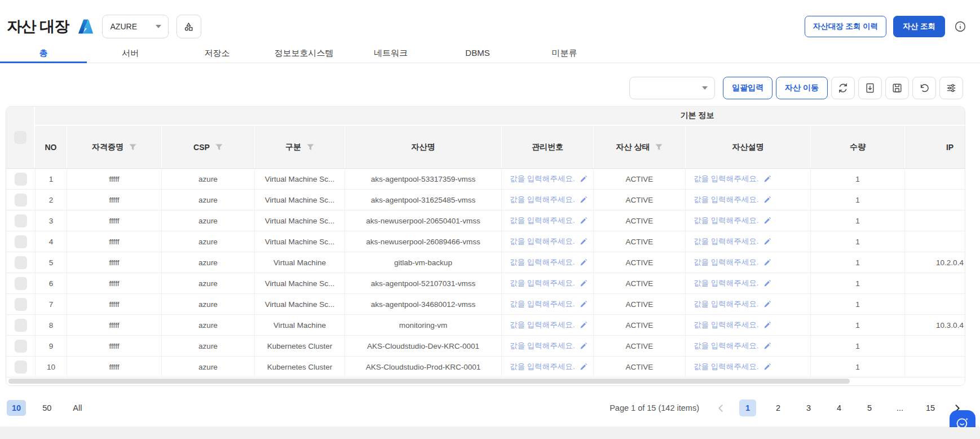 The width and height of the screenshot is (980, 439). What do you see at coordinates (51, 147) in the screenshot?
I see `column-header-1: NO` at bounding box center [51, 147].